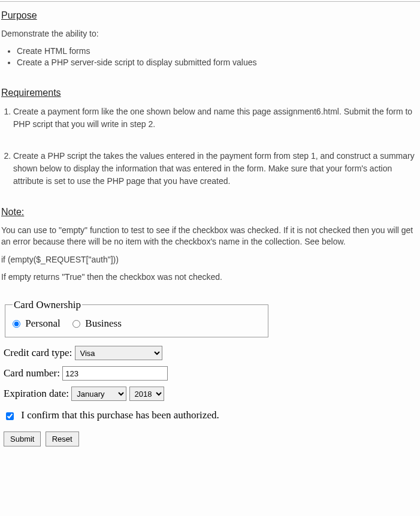 The image size is (420, 516). I want to click on purpose-intro: Demonstrate the ability to:, so click(211, 34).